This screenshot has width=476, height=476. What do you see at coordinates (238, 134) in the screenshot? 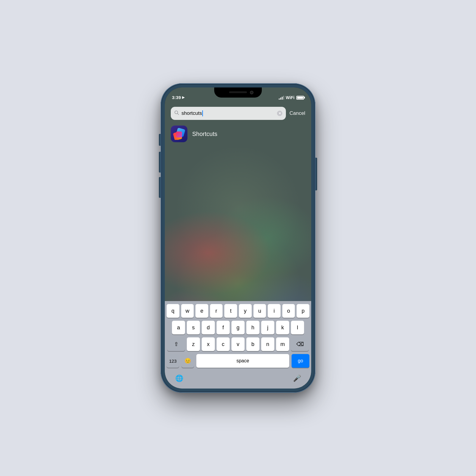
I see `results-area: Shortcuts` at bounding box center [238, 134].